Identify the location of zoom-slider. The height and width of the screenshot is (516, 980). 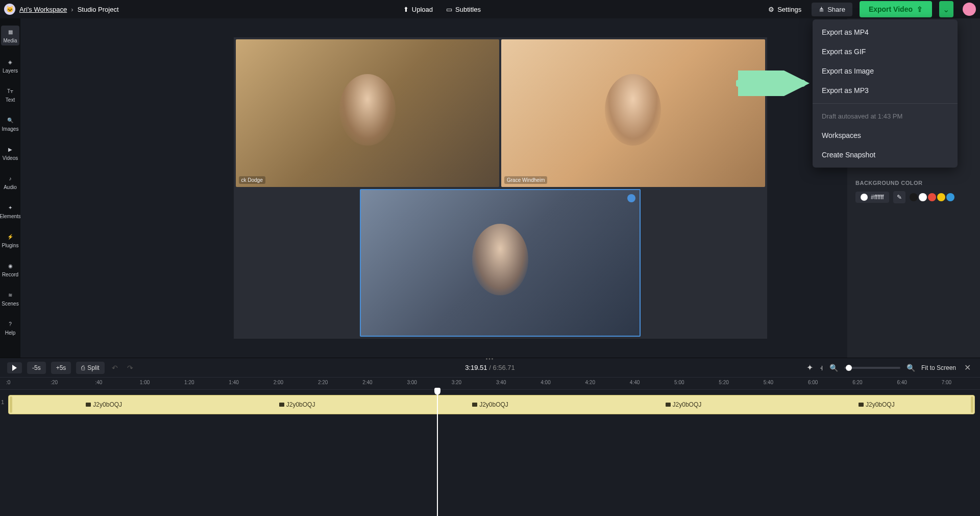
(872, 368).